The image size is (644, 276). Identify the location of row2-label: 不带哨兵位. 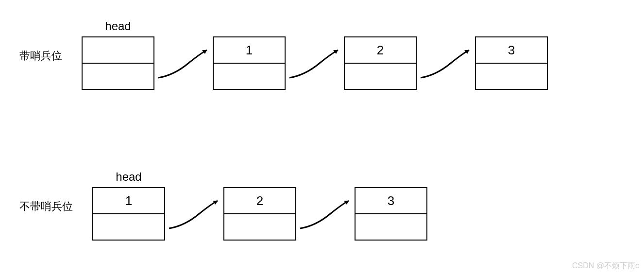
(46, 207).